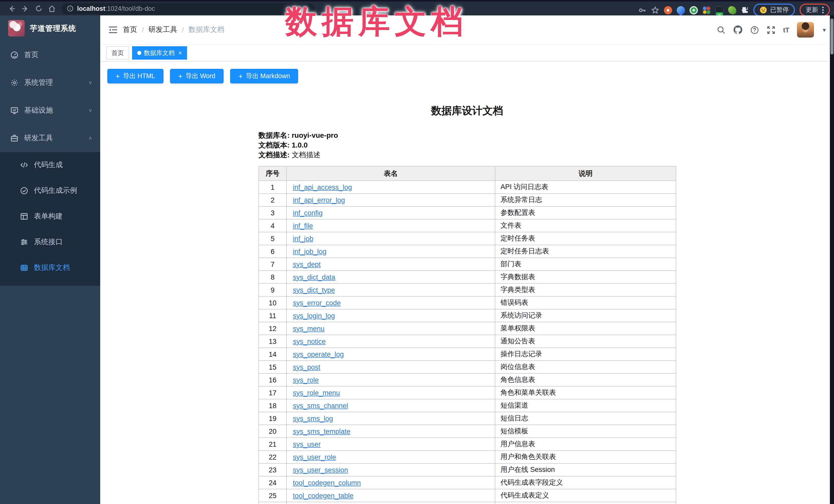 This screenshot has height=504, width=834. Describe the element at coordinates (314, 457) in the screenshot. I see `table-name-link: sys_user_role` at that location.